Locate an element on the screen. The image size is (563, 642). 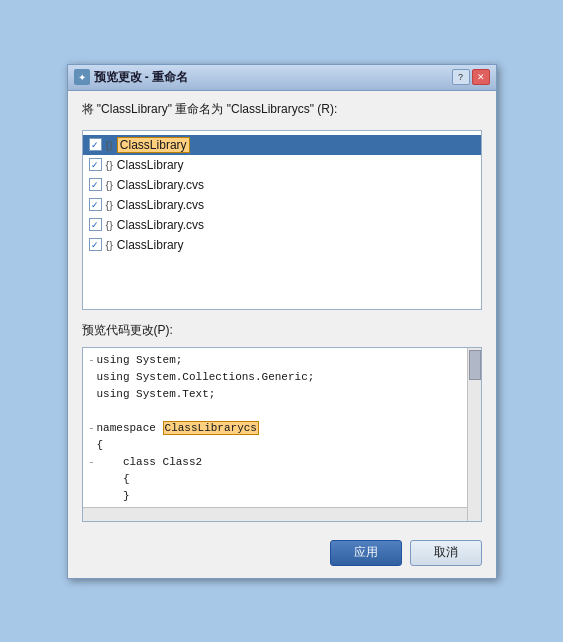
item-text-6: ClassLibrary is located at coordinates (150, 245).